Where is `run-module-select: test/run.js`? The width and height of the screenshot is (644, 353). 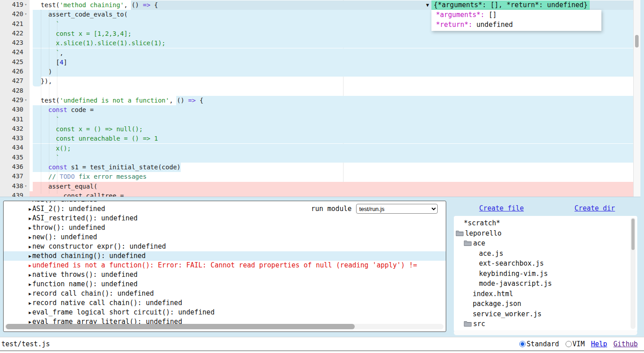 run-module-select: test/run.js is located at coordinates (397, 209).